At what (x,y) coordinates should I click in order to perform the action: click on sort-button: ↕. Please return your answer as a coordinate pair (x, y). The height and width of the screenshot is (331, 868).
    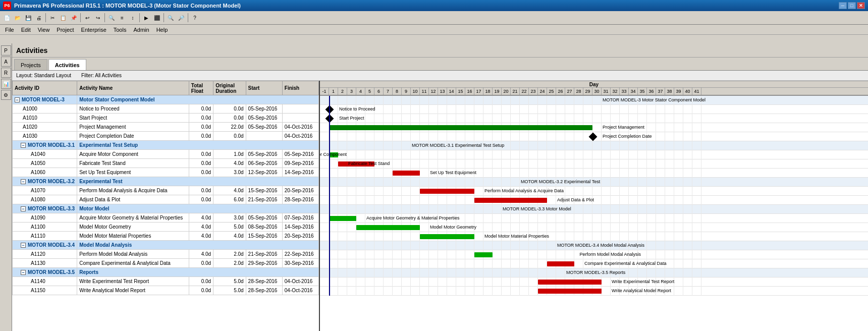
    Looking at the image, I should click on (133, 18).